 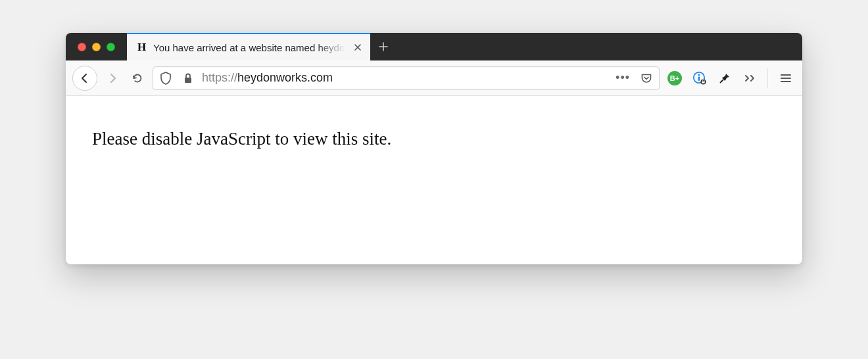 What do you see at coordinates (464, 47) in the screenshot?
I see `tab-strip: H You have arrived at a website named he…` at bounding box center [464, 47].